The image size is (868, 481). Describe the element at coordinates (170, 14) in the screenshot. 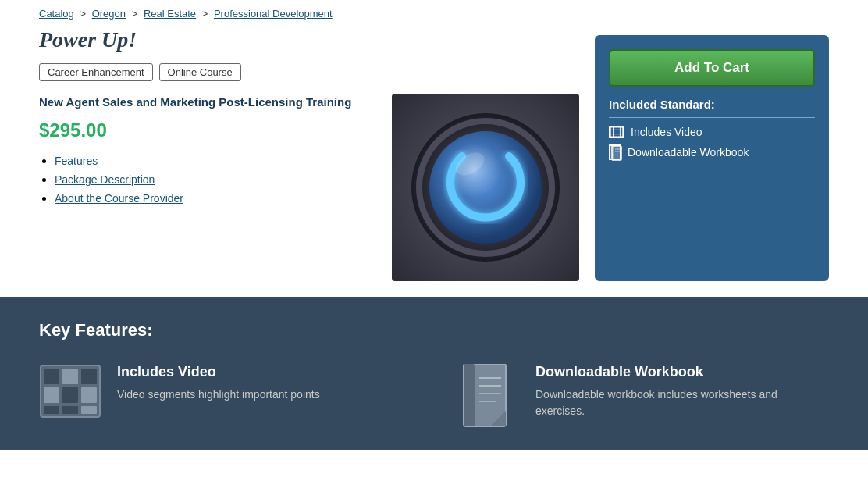

I see `breadcrumb-real-estate: Real Estate` at that location.